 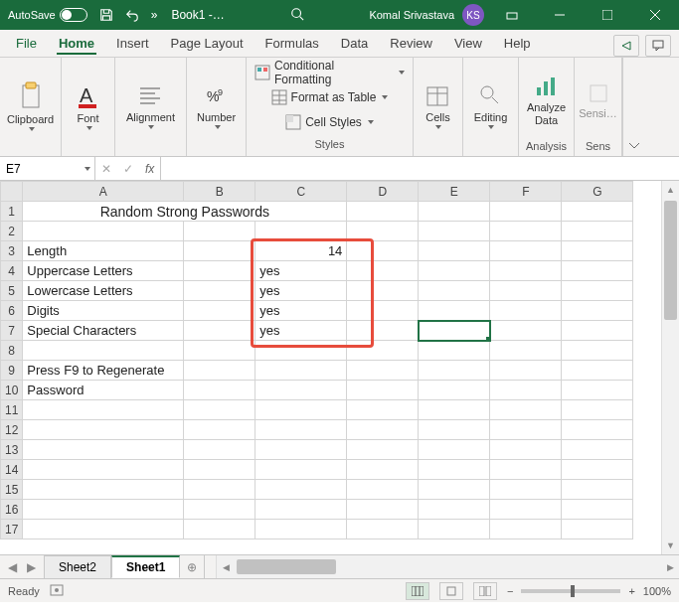 What do you see at coordinates (103, 251) in the screenshot?
I see `cell-label: Length` at bounding box center [103, 251].